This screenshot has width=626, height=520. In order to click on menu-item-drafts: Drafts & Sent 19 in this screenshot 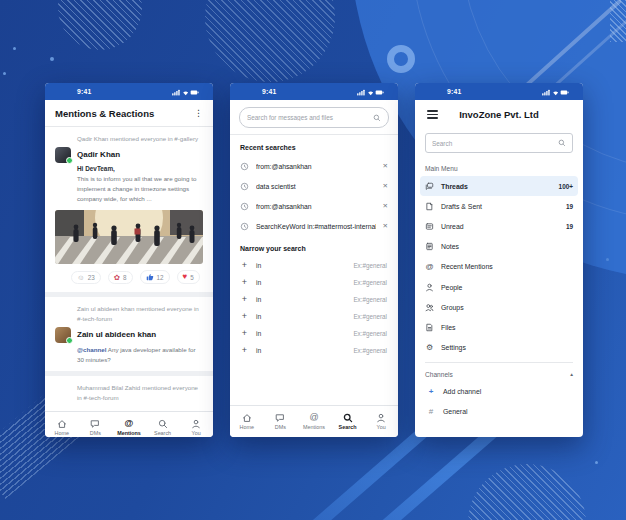, I will do `click(499, 206)`.